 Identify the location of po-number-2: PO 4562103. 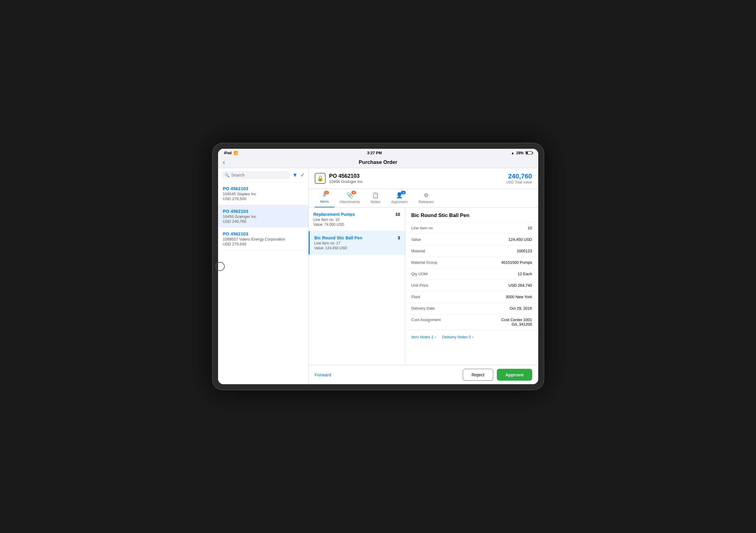
(263, 211).